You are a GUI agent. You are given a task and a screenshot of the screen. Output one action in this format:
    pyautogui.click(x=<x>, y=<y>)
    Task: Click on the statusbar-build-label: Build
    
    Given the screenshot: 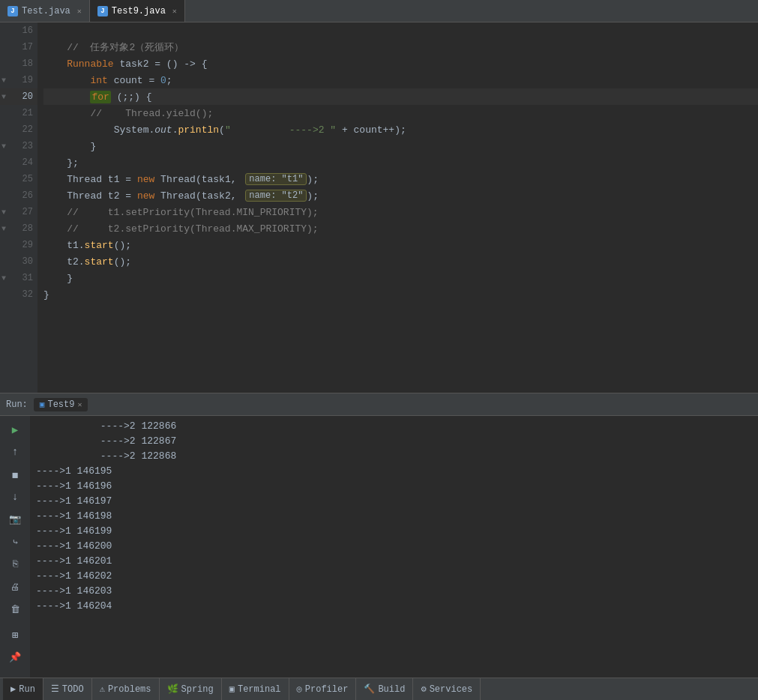 What is the action you would take?
    pyautogui.click(x=391, y=690)
    